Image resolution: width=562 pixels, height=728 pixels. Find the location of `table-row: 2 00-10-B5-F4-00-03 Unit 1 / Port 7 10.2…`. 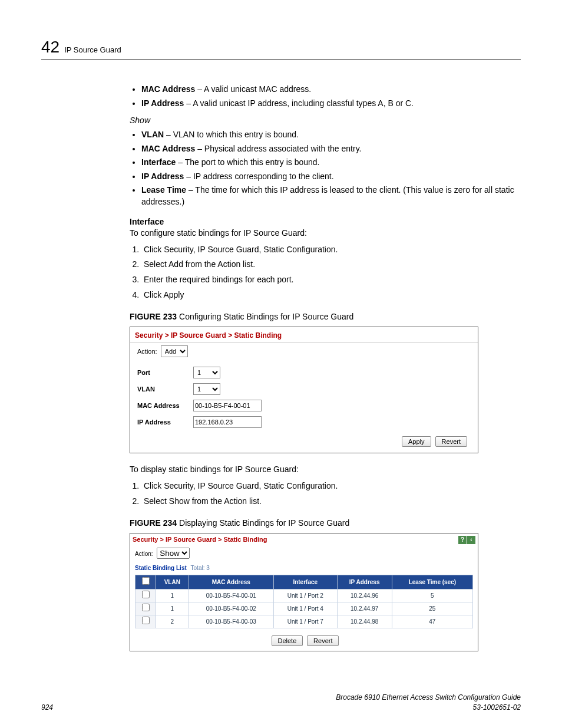

table-row: 2 00-10-B5-F4-00-03 Unit 1 / Port 7 10.2… is located at coordinates (304, 622).